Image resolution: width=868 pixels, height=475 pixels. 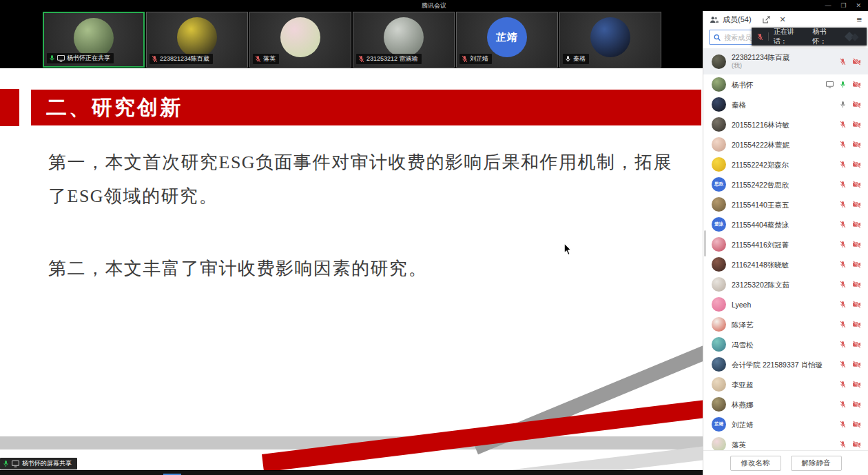 I want to click on video-tile: 223821234陈百葳, so click(x=197, y=40).